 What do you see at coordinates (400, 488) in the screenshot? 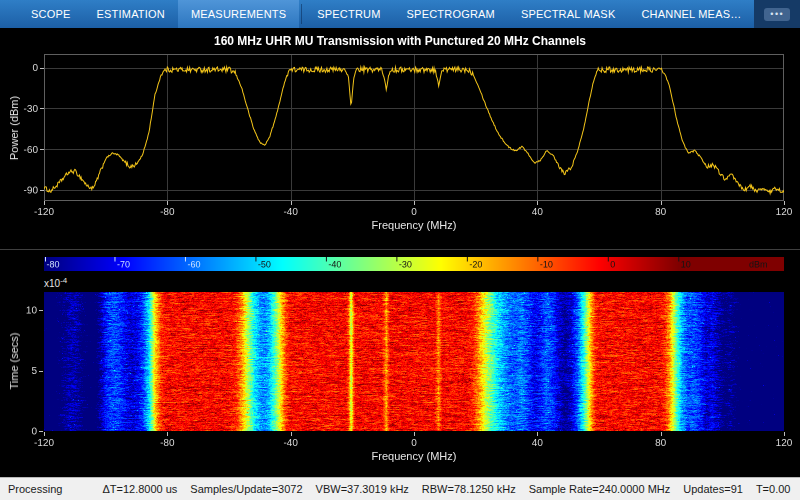
I see `status-bar: Processing ΔT=12.8000 usSamples/Update=3…` at bounding box center [400, 488].